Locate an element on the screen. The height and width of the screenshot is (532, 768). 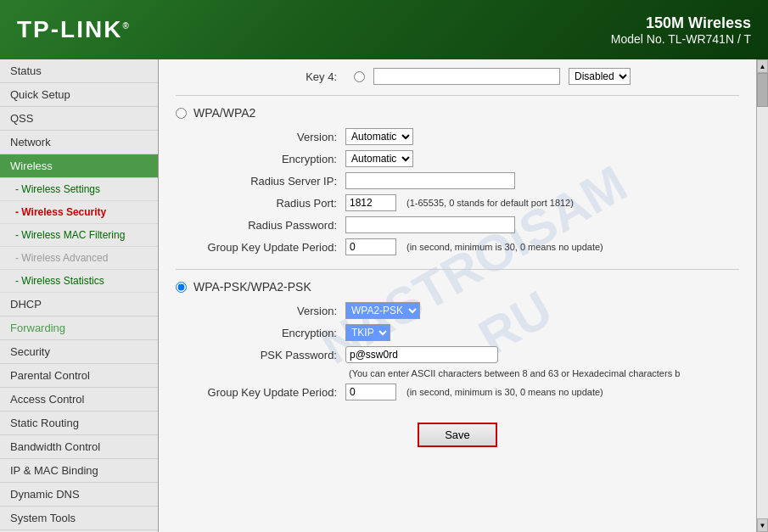
wpa-version-control: Automatic is located at coordinates (379, 137).